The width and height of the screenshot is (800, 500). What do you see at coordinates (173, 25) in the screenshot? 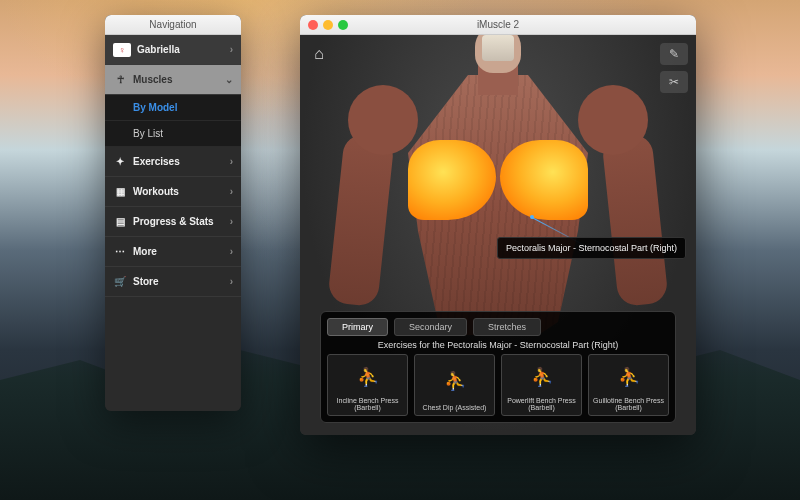
I see `navigation-titlebar: Navigation` at bounding box center [173, 25].